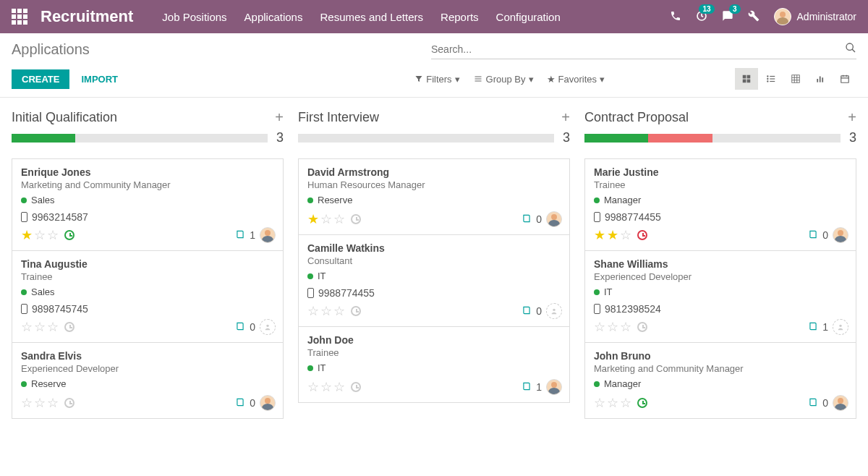  Describe the element at coordinates (503, 80) in the screenshot. I see `groupby-dropdown: Group By ▾` at that location.